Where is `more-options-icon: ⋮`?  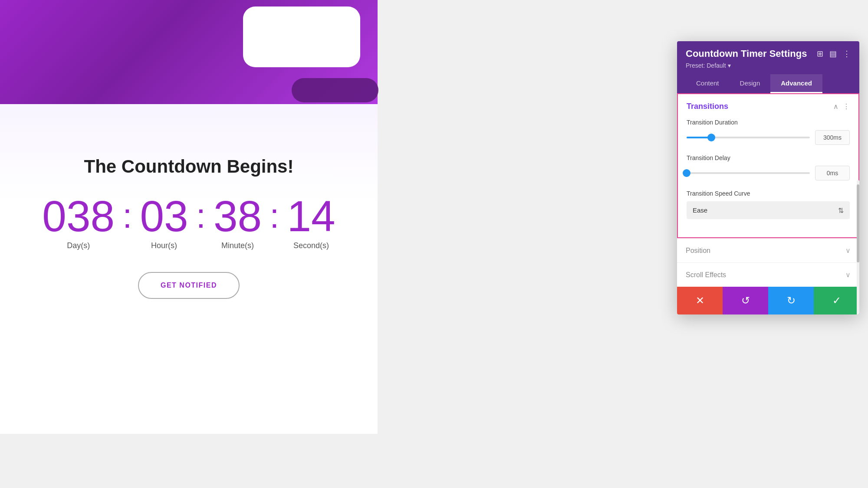
more-options-icon: ⋮ is located at coordinates (847, 54).